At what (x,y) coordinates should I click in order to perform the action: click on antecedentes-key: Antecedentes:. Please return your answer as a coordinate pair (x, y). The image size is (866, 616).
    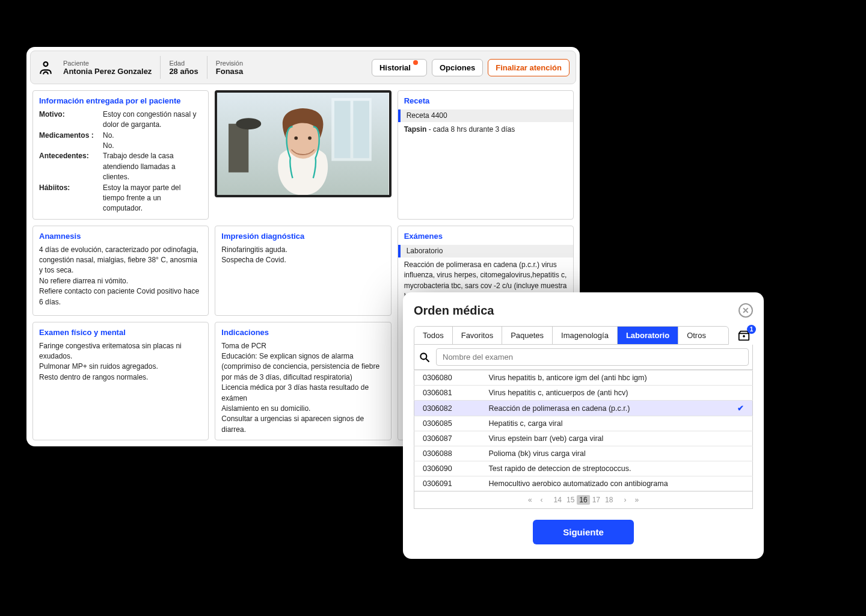
    Looking at the image, I should click on (69, 167).